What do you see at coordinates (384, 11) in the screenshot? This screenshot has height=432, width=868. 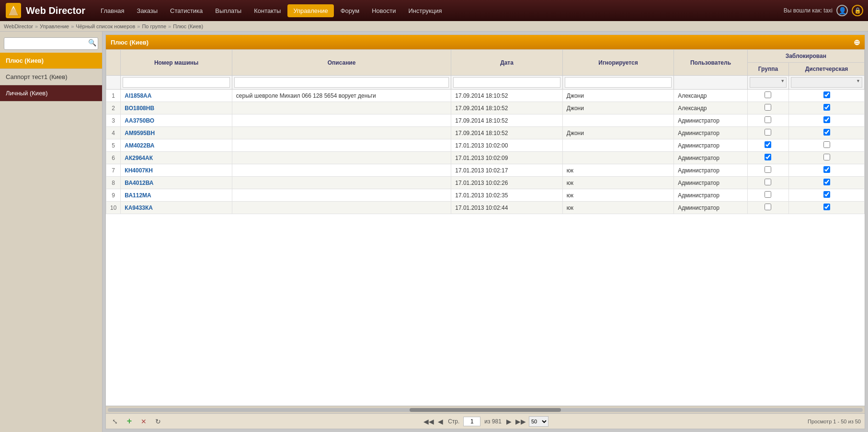 I see `nav-news: Новости` at bounding box center [384, 11].